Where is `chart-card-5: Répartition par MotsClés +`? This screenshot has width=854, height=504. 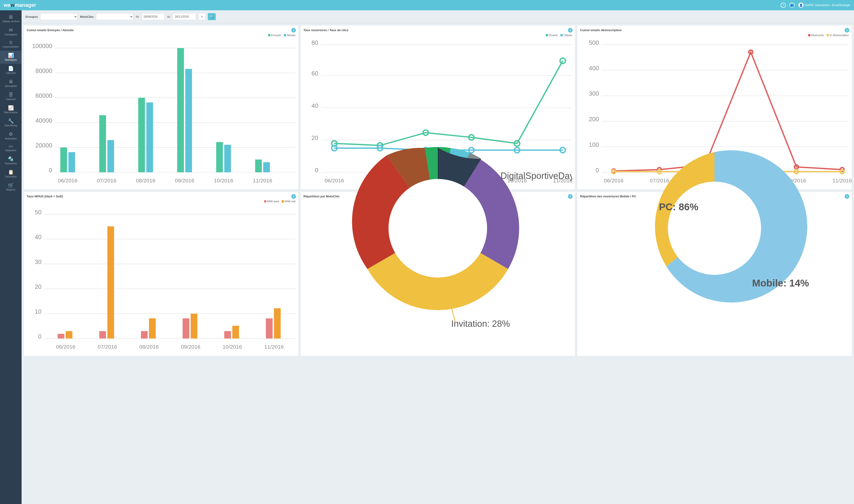 chart-card-5: Répartition par MotsClés + is located at coordinates (438, 274).